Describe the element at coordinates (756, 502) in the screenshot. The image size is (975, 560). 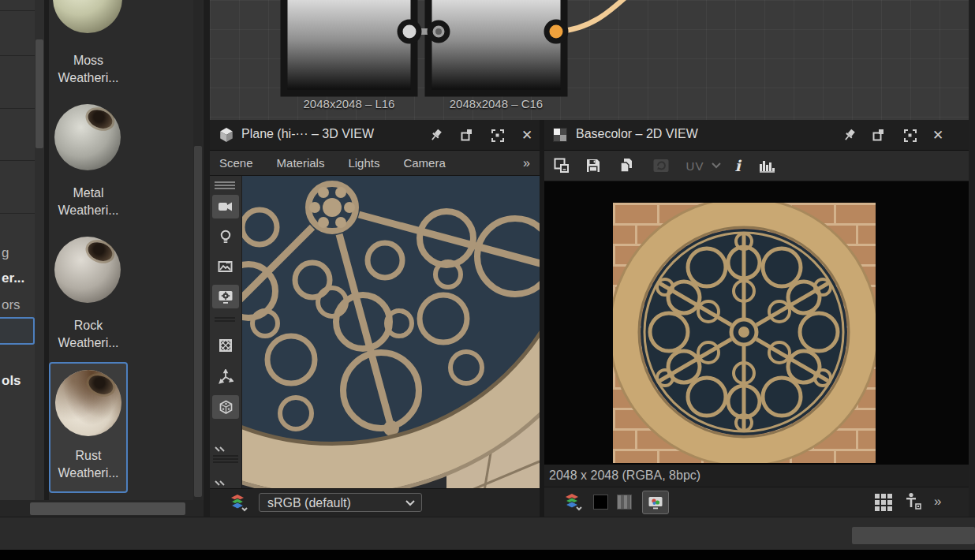
I see `view2d-bottombar: »` at that location.